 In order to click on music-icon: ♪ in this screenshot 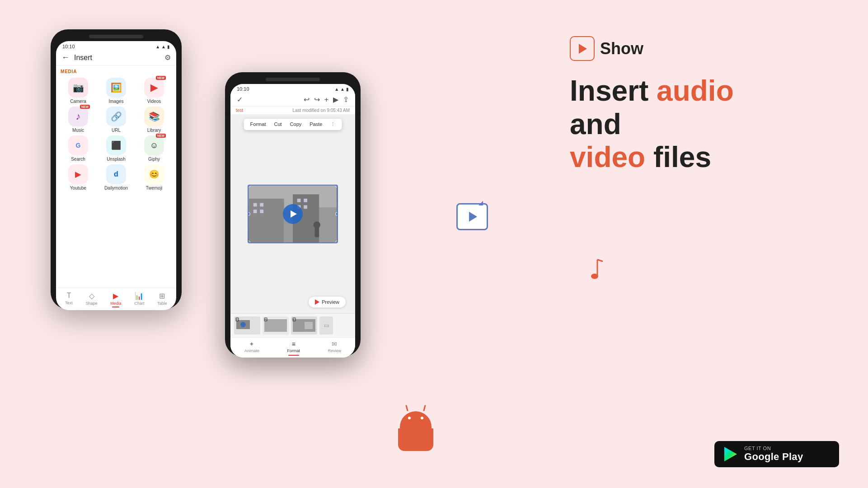, I will do `click(79, 116)`.